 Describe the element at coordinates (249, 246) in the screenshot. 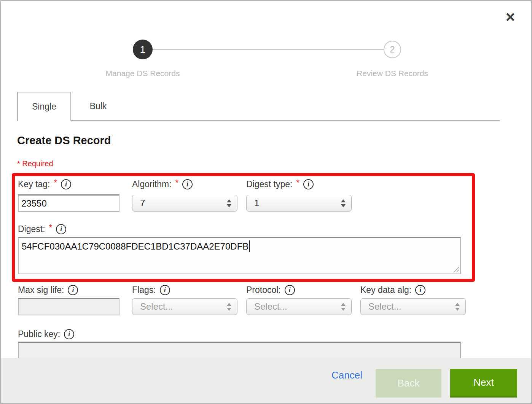

I see `text-cursor` at that location.